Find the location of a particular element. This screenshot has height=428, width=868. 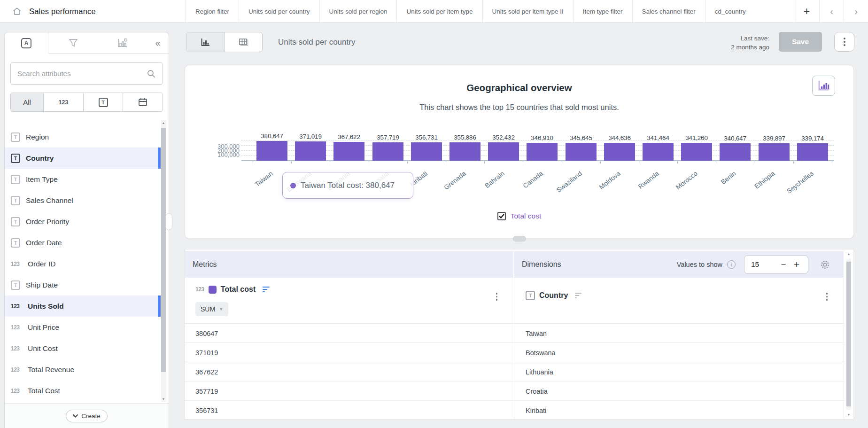

gear-icon is located at coordinates (825, 265).